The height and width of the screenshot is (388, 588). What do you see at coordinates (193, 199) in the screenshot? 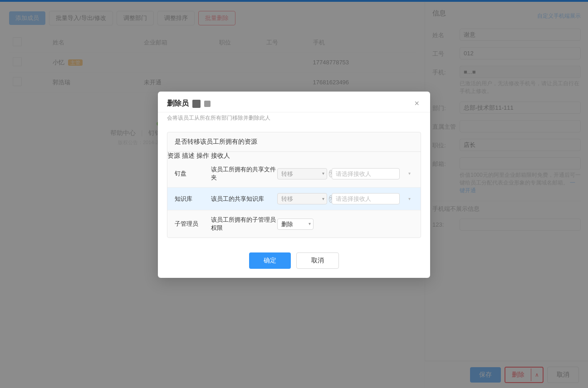
I see `resource-knowledge: 知识库` at bounding box center [193, 199].